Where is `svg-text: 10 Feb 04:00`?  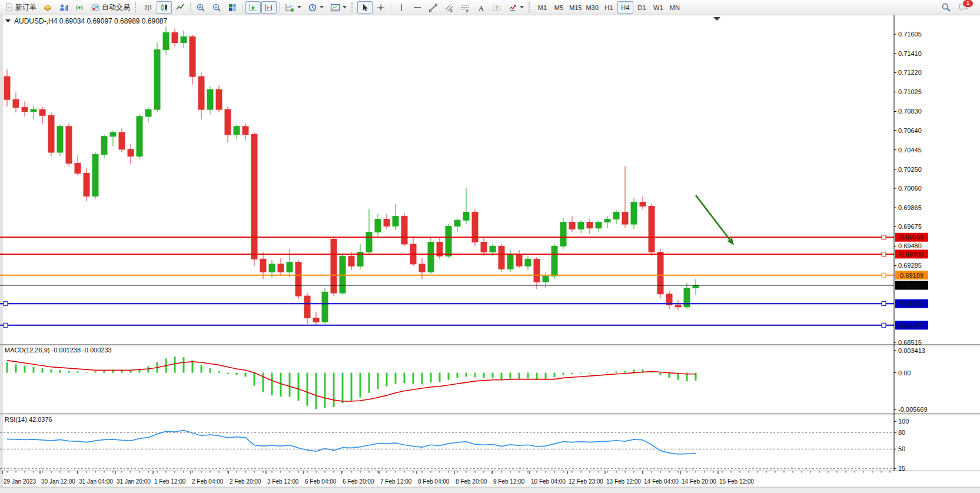
svg-text: 10 Feb 04:00 is located at coordinates (549, 481).